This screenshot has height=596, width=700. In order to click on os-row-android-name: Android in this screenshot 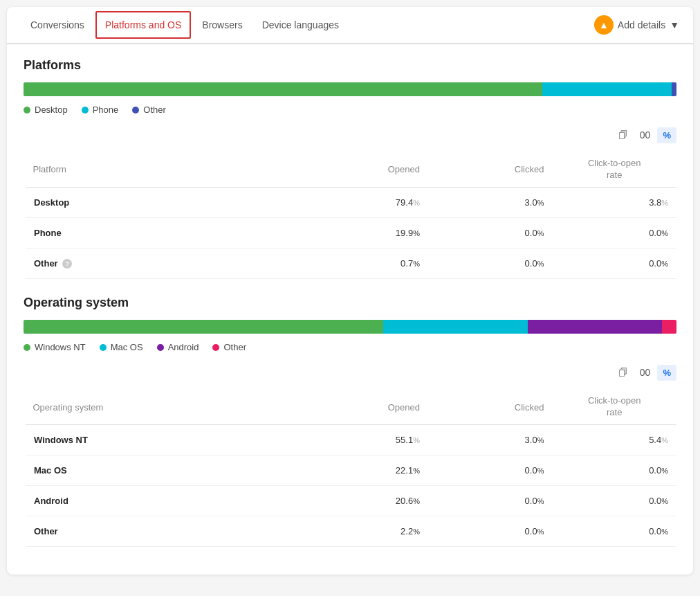, I will do `click(165, 501)`.